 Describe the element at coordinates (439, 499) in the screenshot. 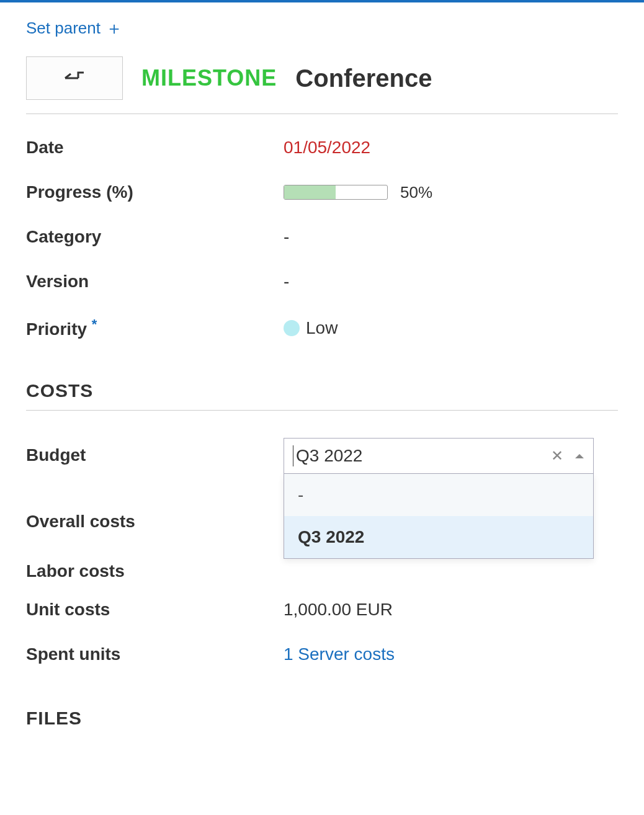

I see `budget-select: Q3 2022 ✕ - Q3 2022` at that location.